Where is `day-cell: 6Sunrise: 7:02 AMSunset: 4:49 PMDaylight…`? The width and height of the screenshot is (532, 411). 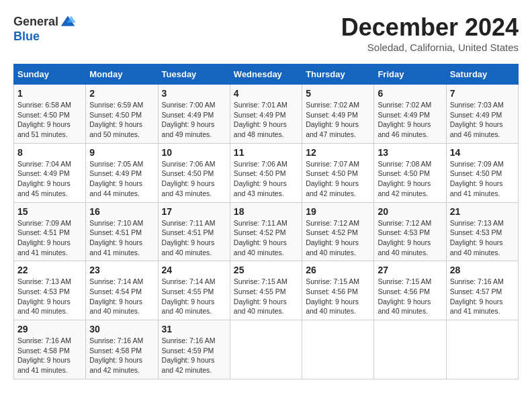 day-cell: 6Sunrise: 7:02 AMSunset: 4:49 PMDaylight… is located at coordinates (410, 114).